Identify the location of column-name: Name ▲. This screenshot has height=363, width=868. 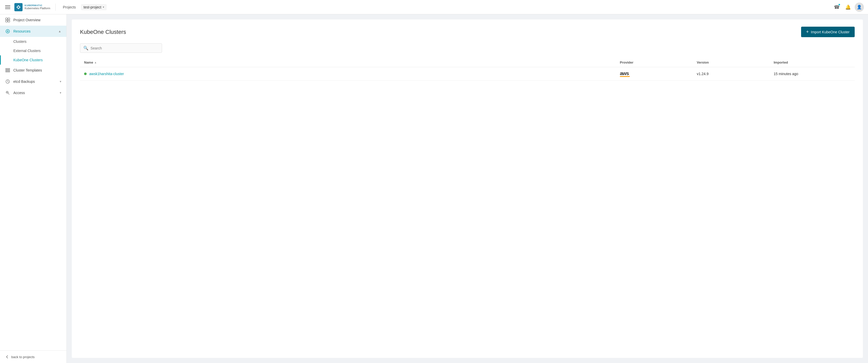
(352, 63).